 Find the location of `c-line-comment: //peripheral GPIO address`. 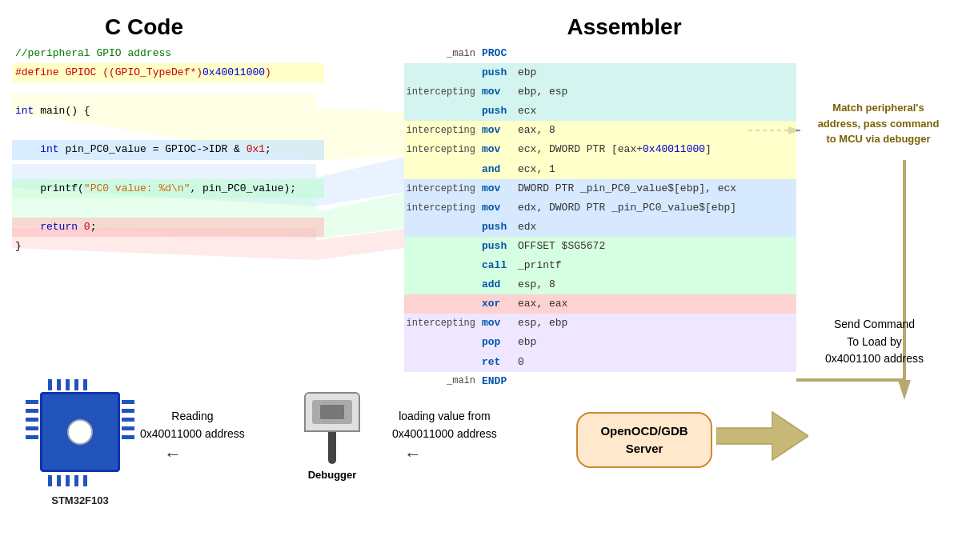

c-line-comment: //peripheral GPIO address is located at coordinates (168, 54).